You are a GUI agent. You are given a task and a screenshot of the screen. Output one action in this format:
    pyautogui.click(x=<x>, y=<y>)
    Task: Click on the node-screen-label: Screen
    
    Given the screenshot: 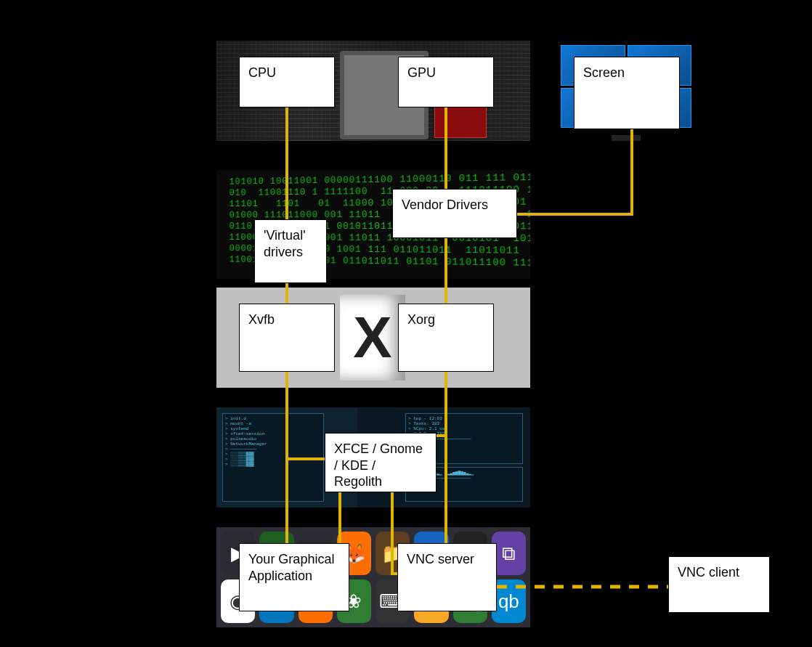 What is the action you would take?
    pyautogui.click(x=604, y=73)
    